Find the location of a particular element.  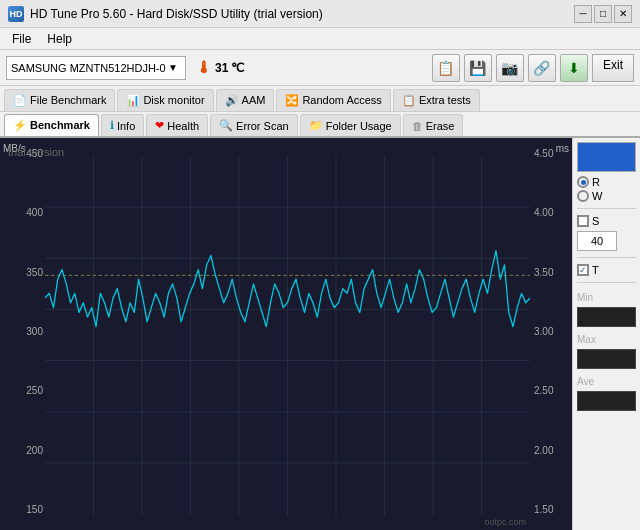

chart-bottom-watermark: ootpc.com is located at coordinates (505, 522).